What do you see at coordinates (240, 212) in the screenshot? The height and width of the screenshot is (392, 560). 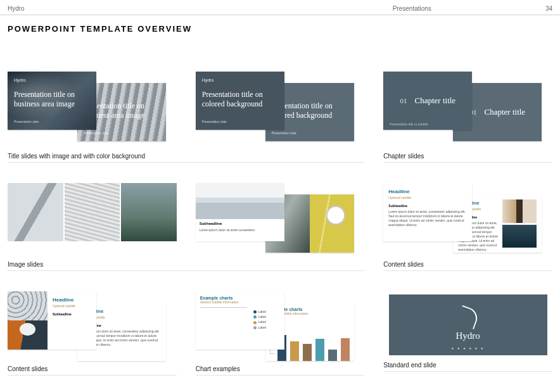 I see `slide-image-caption-front: Subheadline Lorem ipsum dolor sit amet c…` at bounding box center [240, 212].